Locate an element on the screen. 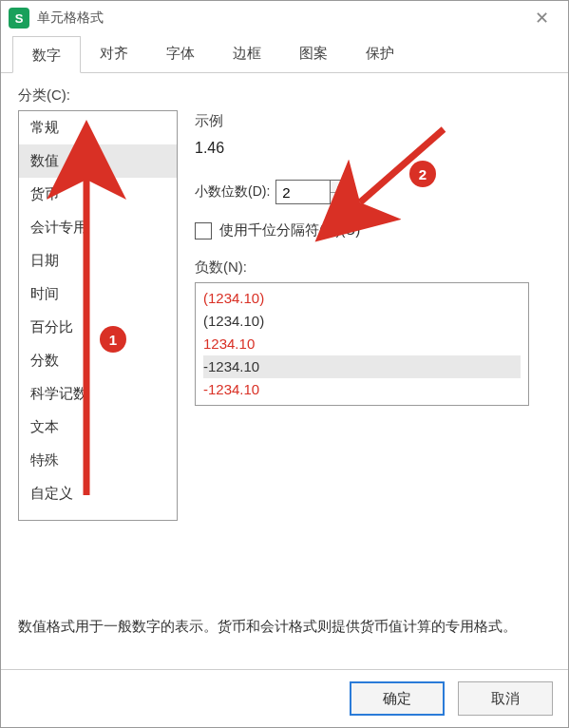 The width and height of the screenshot is (569, 728). format-description: 数值格式用于一般数字的表示。货币和会计格式则提供货币值计算的专用格式。 is located at coordinates (285, 626).